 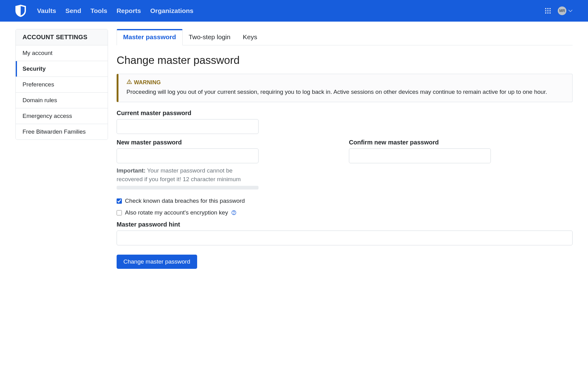 I want to click on sidebar-item-domain-rules: Domain rules, so click(x=62, y=101).